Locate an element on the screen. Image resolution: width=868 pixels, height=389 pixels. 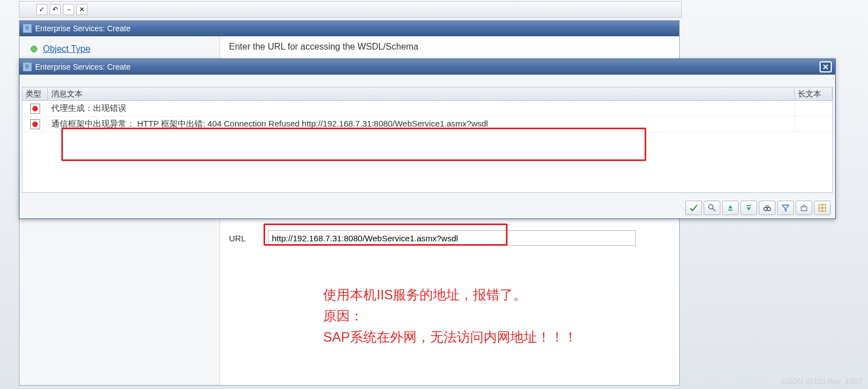
grid-header: 类型 消息文本 长文本 is located at coordinates (427, 94).